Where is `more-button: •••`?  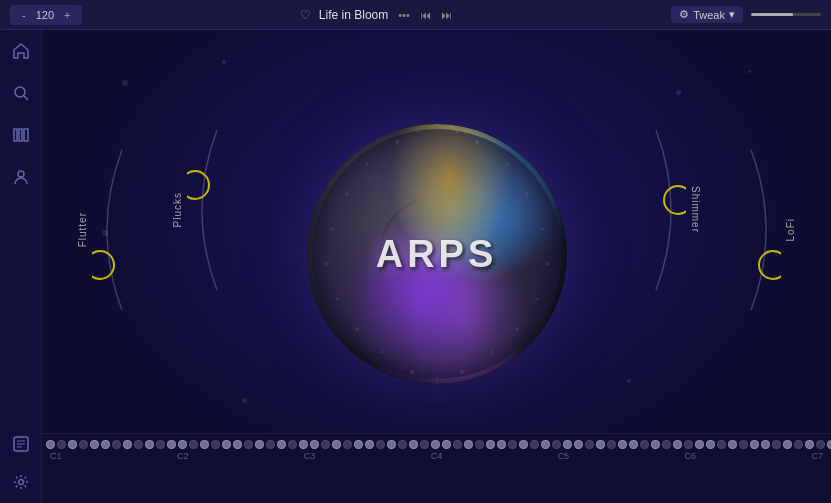
more-button: ••• is located at coordinates (404, 15).